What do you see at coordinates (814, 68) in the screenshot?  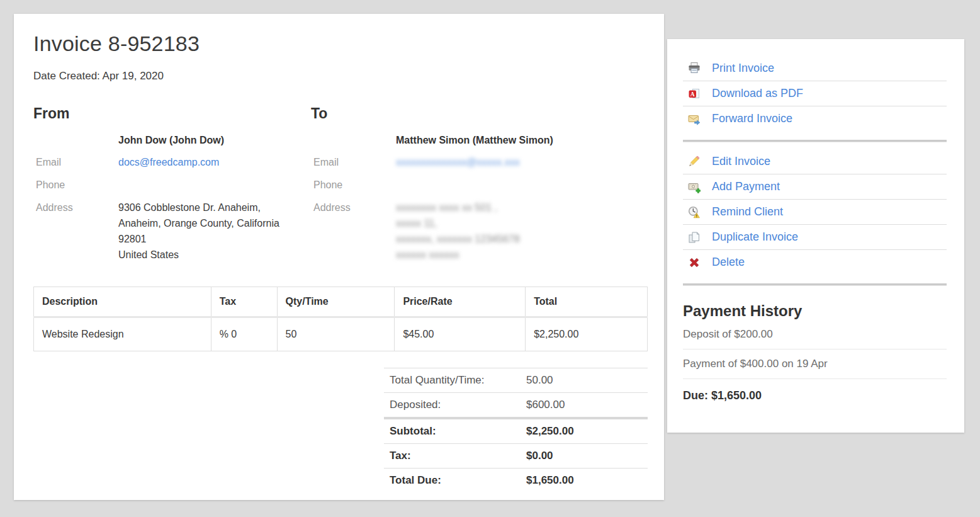 I see `print-invoice-button: Print Invoice` at bounding box center [814, 68].